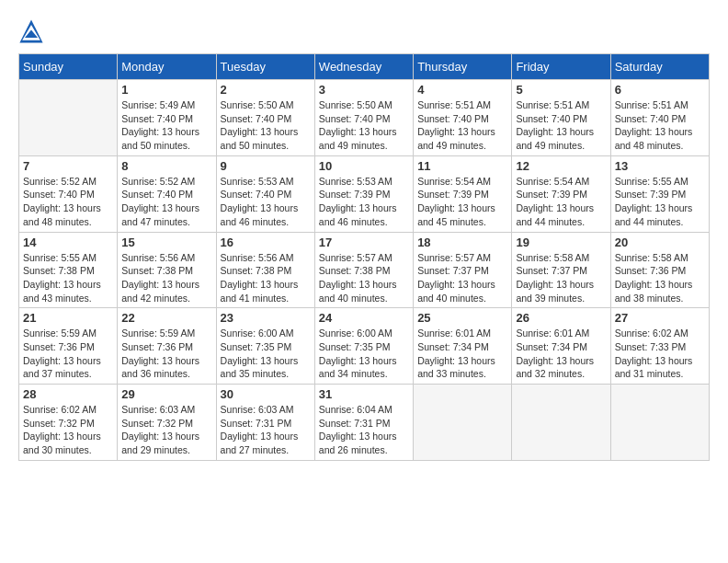 This screenshot has height=563, width=728. I want to click on week-row-1: 1Sunrise: 5:49 AM Sunset: 7:40 PM Daylig…, so click(364, 118).